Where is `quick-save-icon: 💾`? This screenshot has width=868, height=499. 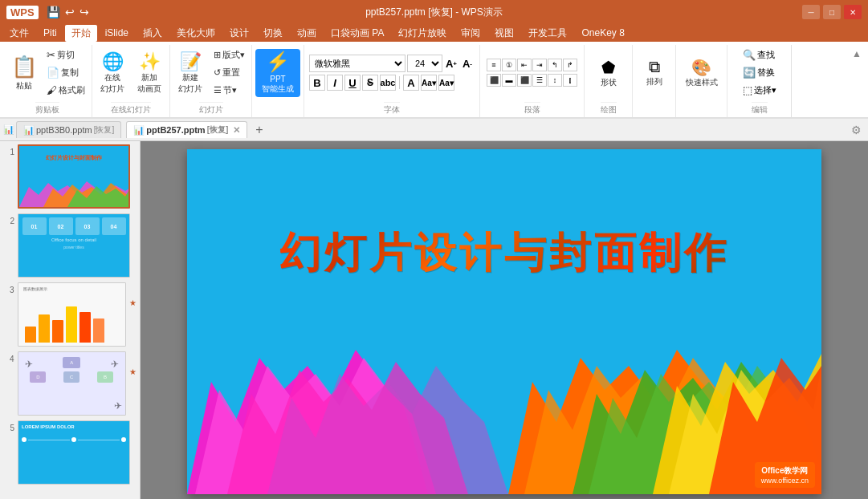
quick-save-icon: 💾 is located at coordinates (53, 12).